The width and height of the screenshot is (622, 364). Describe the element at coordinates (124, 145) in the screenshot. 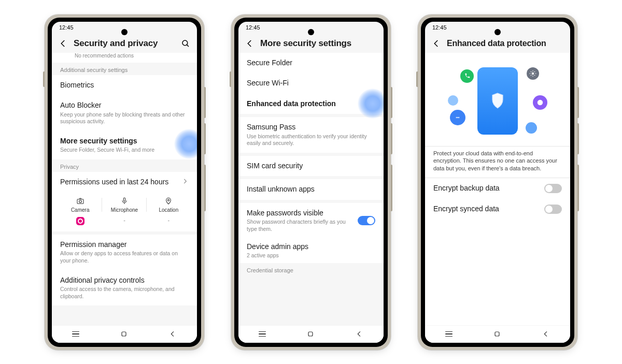

I see `item-more-security-settings: More security settings Secure Folder, Se…` at that location.